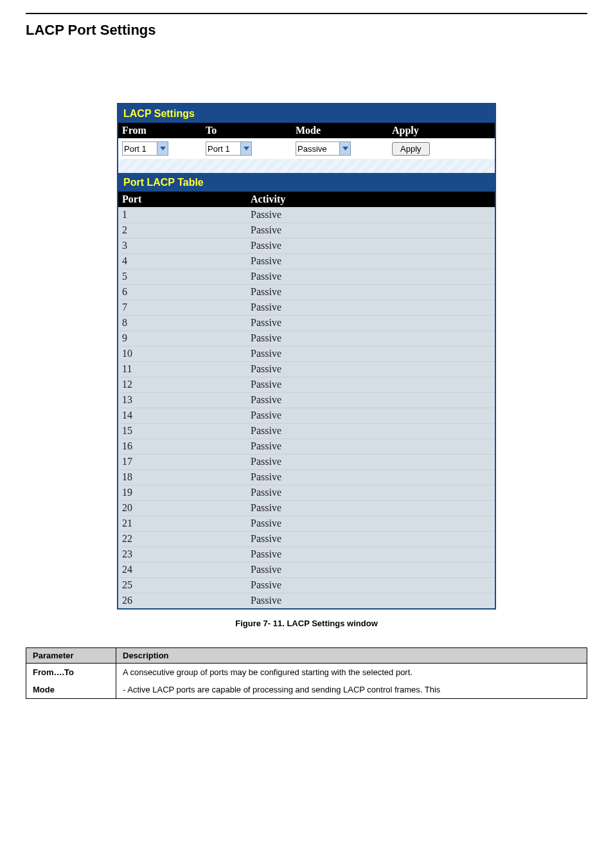 Image resolution: width=613 pixels, height=868 pixels. What do you see at coordinates (340, 131) in the screenshot?
I see `header-mode: Mode` at bounding box center [340, 131].